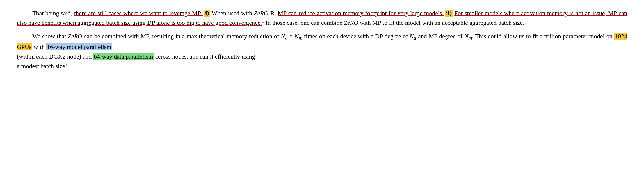  Describe the element at coordinates (322, 18) in the screenshot. I see `paragraph-1: That being said, there are still cases w…` at that location.